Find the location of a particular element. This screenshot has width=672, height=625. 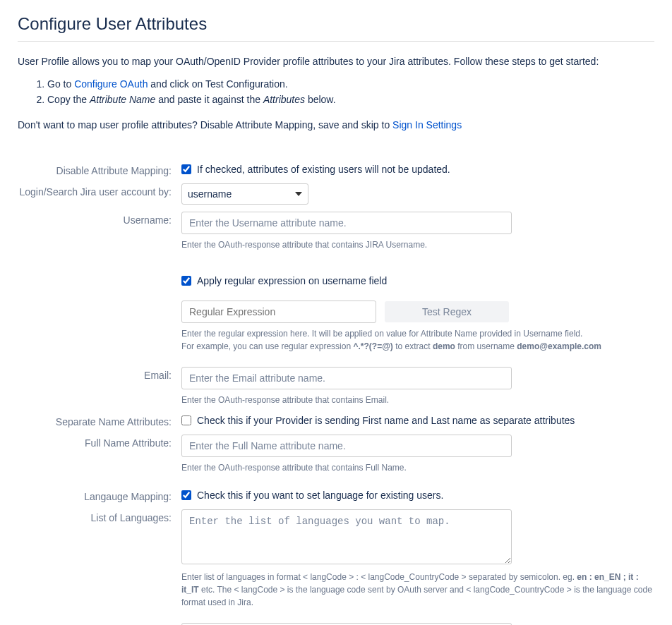

lang-list-hint: Enter list of languages in format < lang… is located at coordinates (418, 590).